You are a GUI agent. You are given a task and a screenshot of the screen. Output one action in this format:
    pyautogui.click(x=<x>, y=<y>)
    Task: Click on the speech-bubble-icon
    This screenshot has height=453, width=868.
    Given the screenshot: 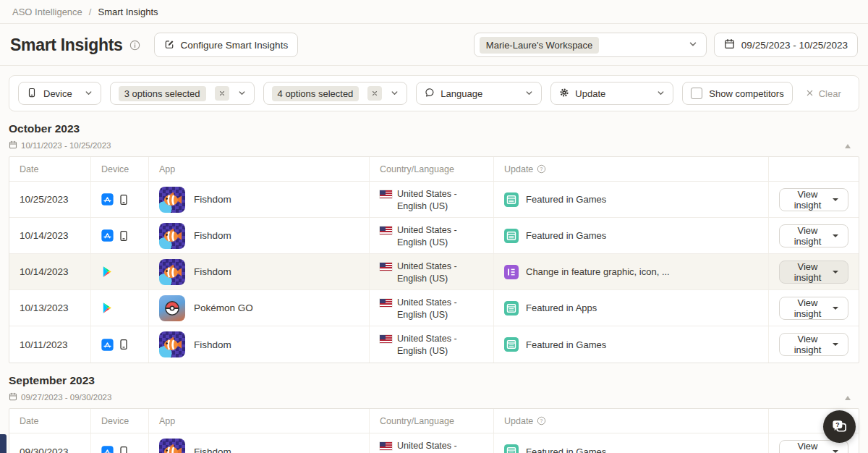 What is the action you would take?
    pyautogui.click(x=430, y=94)
    